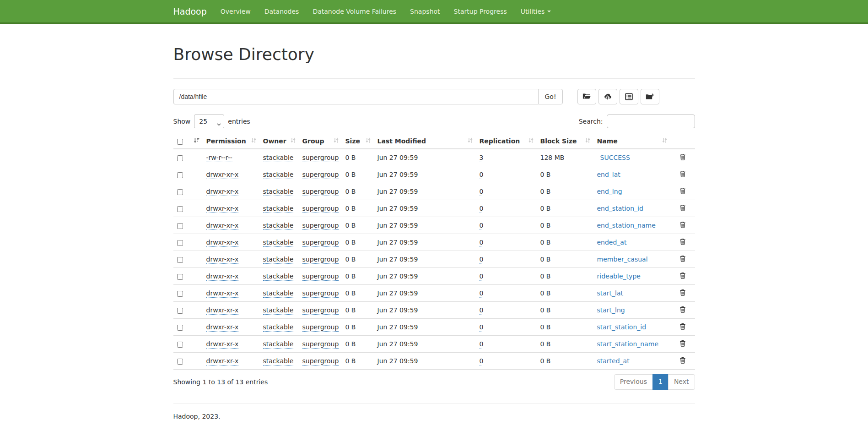 This screenshot has height=442, width=868. Describe the element at coordinates (611, 310) in the screenshot. I see `file-link: start_lng` at that location.